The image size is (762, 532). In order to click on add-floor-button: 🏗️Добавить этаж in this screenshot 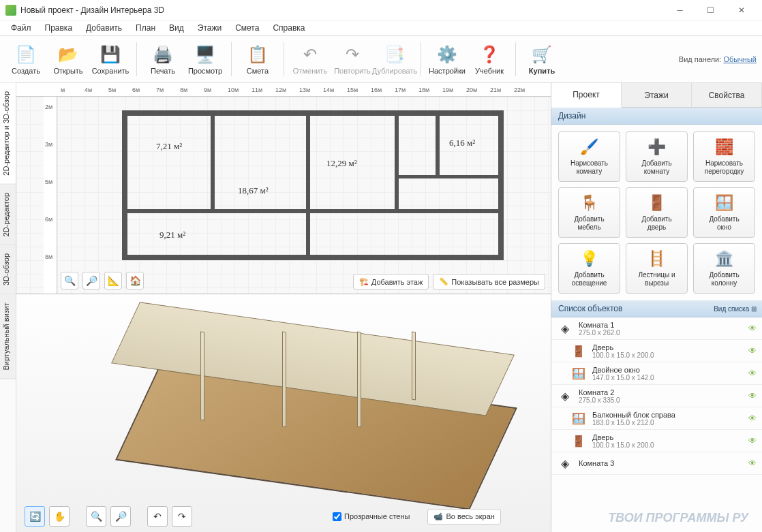, I will do `click(391, 282)`.